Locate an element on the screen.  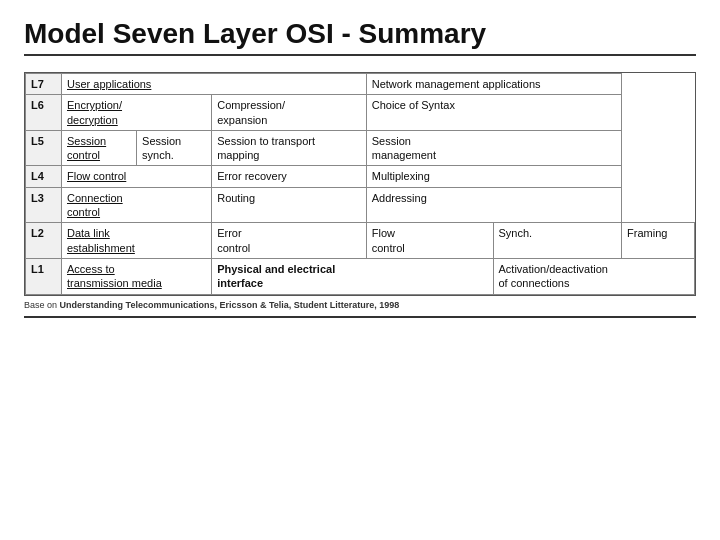
layer-label-l4: L4 is located at coordinates (44, 176).